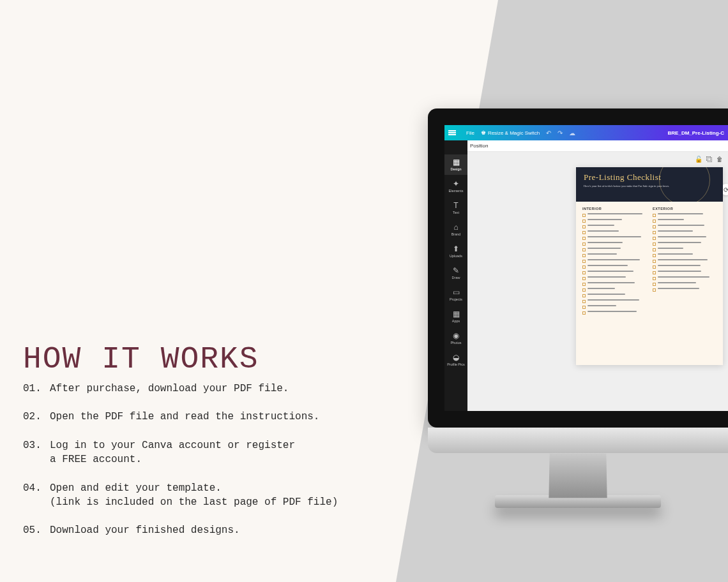  Describe the element at coordinates (479, 146) in the screenshot. I see `position-button: Position` at that location.